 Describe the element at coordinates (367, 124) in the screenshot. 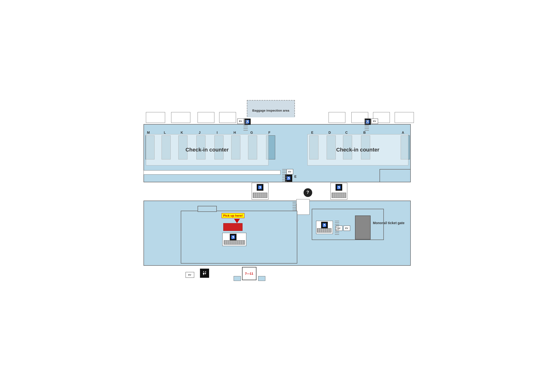

I see `stairs-top-right` at that location.